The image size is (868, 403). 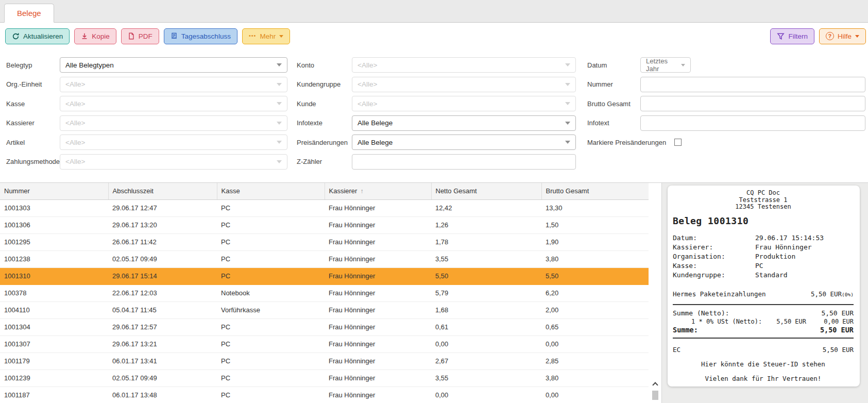 I want to click on table-cell: 1,26, so click(x=486, y=225).